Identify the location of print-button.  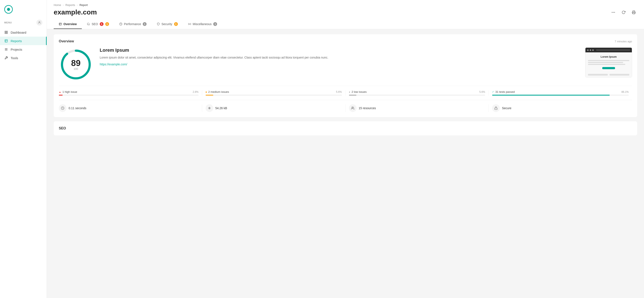
(634, 12).